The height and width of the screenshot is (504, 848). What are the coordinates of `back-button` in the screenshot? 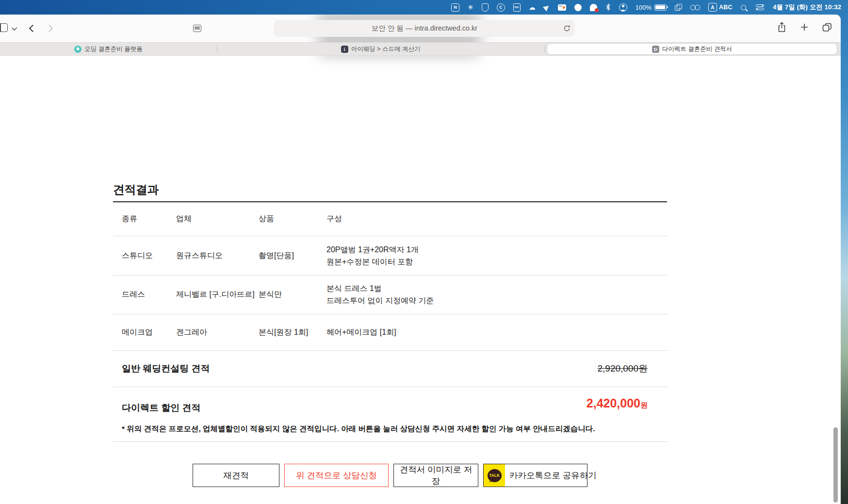 It's located at (33, 29).